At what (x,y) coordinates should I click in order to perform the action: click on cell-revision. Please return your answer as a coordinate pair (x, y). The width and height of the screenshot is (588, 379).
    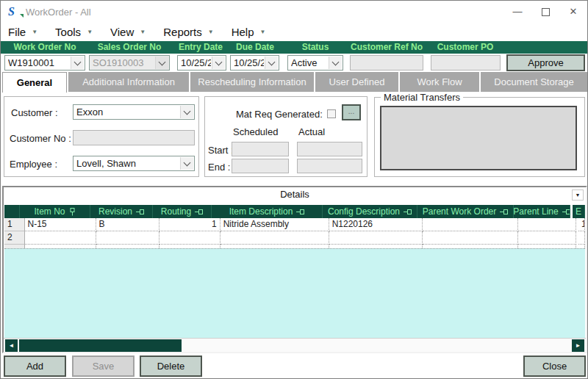
    Looking at the image, I should click on (128, 238).